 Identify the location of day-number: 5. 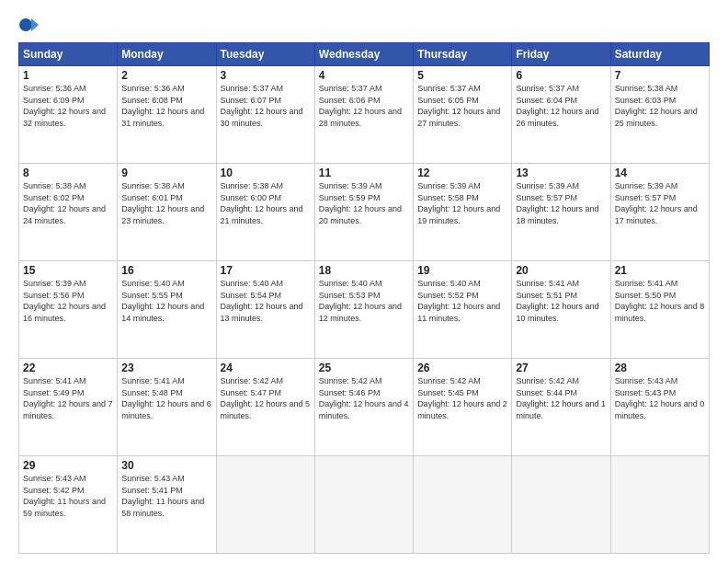
(462, 75).